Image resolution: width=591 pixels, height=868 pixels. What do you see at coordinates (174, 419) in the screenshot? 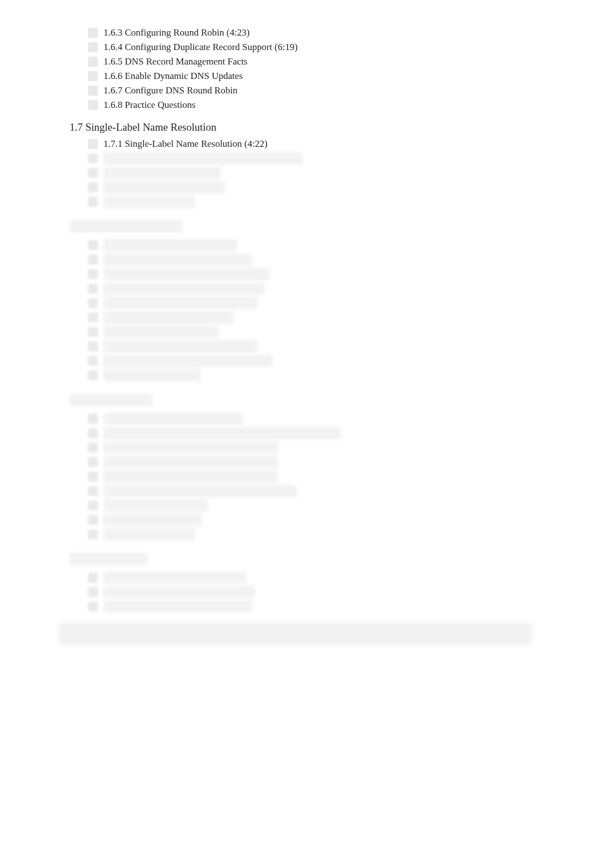
I see `outline-item-label: 1.9.1 DNS Protection Settings (4:03)` at bounding box center [174, 419].